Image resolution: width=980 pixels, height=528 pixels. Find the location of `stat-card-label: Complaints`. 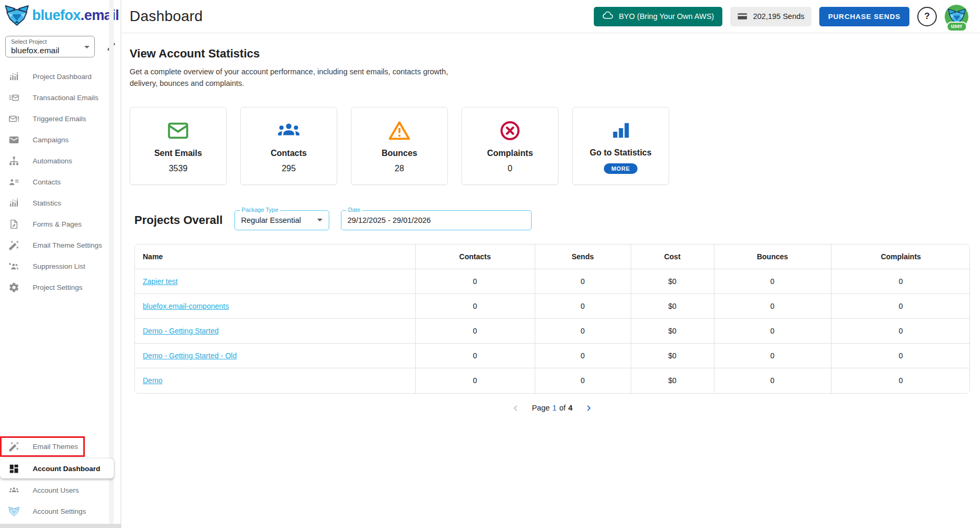

stat-card-label: Complaints is located at coordinates (510, 153).